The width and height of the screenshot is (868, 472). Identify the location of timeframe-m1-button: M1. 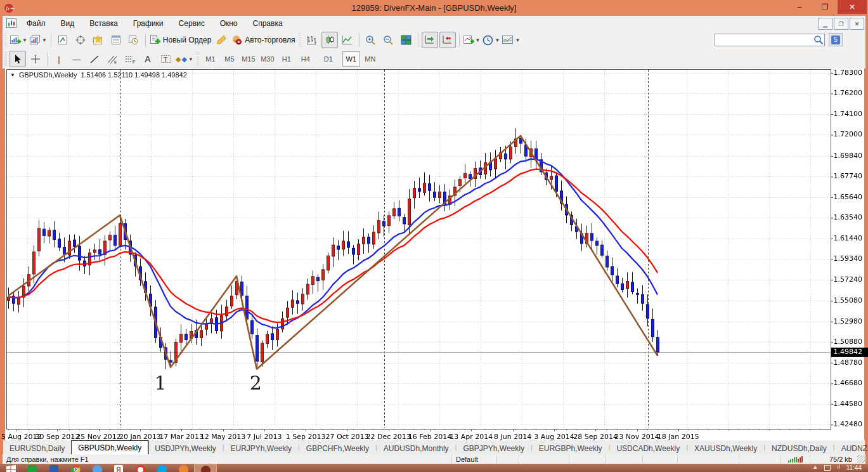
(211, 59).